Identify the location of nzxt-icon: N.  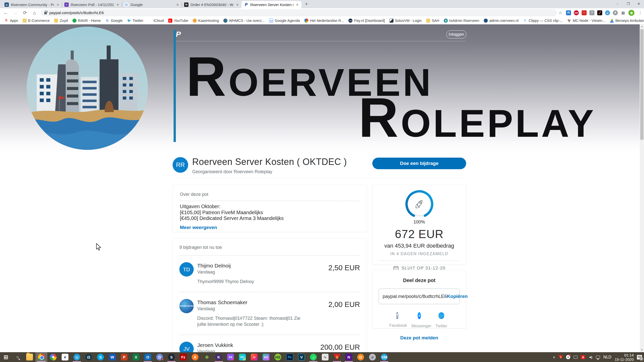
(349, 357).